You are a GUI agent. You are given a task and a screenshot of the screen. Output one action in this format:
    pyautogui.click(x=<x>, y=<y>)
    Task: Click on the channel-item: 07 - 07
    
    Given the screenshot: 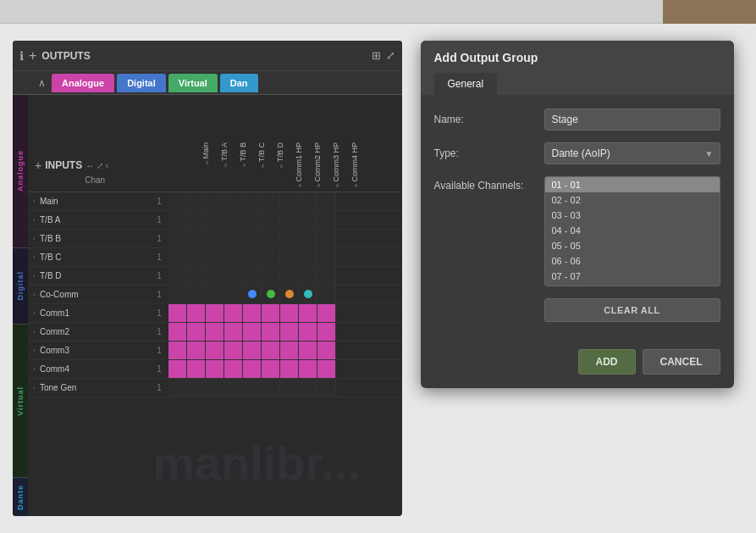 What is the action you would take?
    pyautogui.click(x=632, y=276)
    